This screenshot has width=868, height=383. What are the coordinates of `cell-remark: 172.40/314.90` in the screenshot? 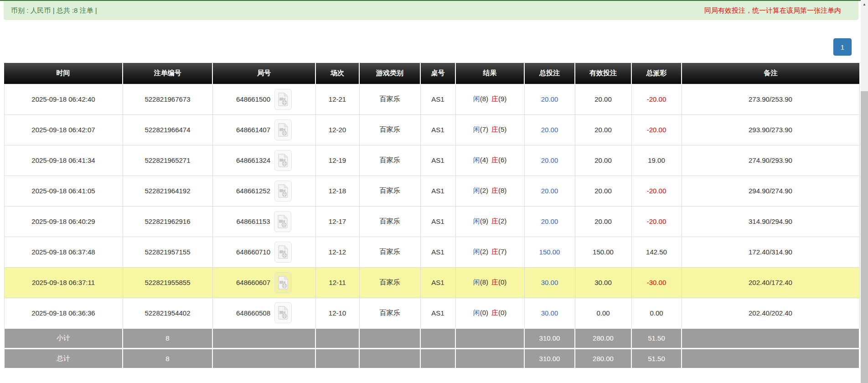 It's located at (770, 252).